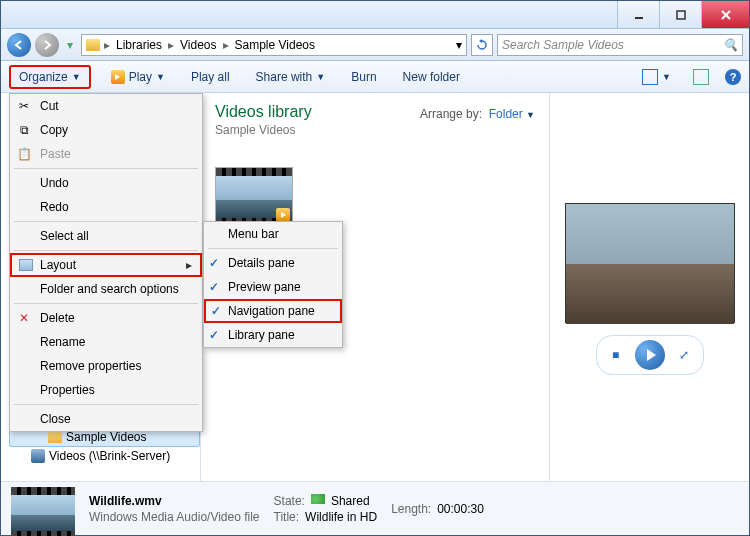 The image size is (750, 536). What do you see at coordinates (620, 45) in the screenshot?
I see `search-input: Search Sample Videos 🔍` at bounding box center [620, 45].